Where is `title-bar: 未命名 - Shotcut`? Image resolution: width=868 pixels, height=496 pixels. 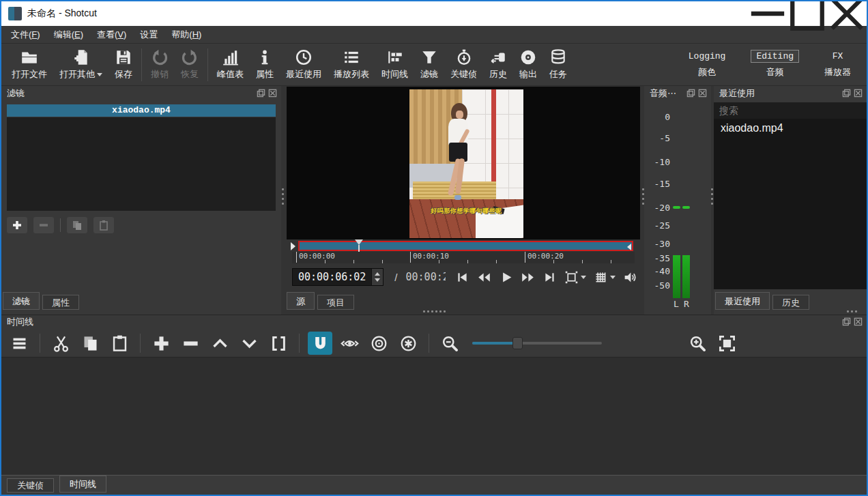
title-bar: 未命名 - Shotcut is located at coordinates (434, 14).